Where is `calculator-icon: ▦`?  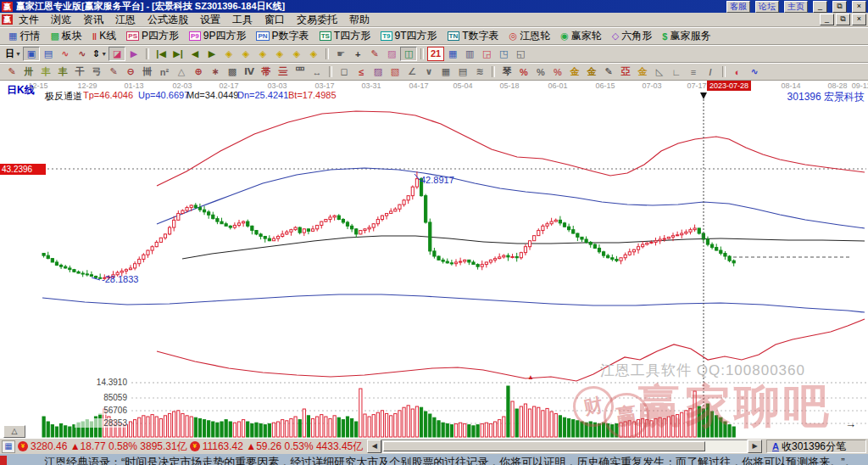 calculator-icon: ▦ is located at coordinates (453, 54).